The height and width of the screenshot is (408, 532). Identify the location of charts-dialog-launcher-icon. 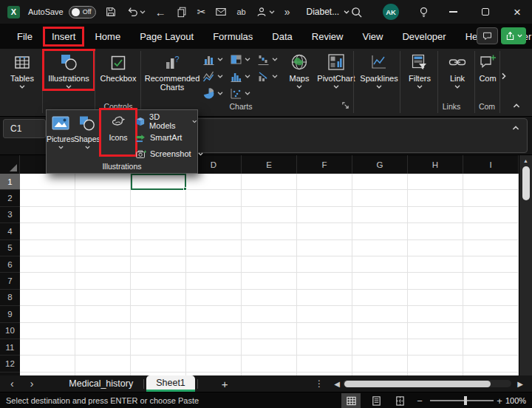
(346, 105).